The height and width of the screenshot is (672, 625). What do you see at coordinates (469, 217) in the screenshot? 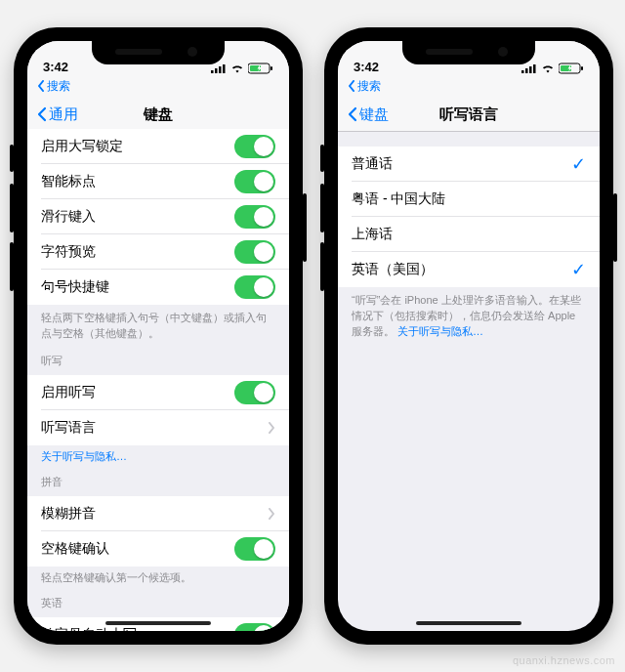
I see `languages-group: 普通话 ✓ 粤语 - 中国大陆 上海话 英语（美国） ✓` at bounding box center [469, 217].